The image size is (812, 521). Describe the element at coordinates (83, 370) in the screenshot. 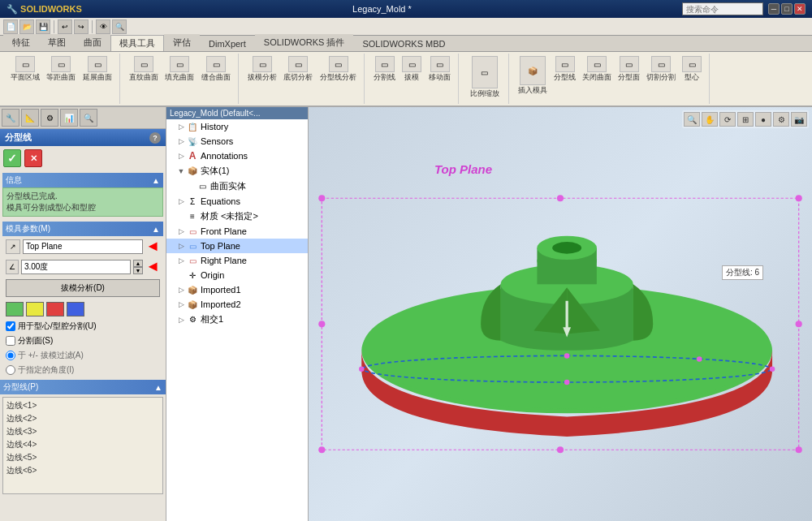

I see `angle-radio-row: 于指定的角度(I)` at that location.